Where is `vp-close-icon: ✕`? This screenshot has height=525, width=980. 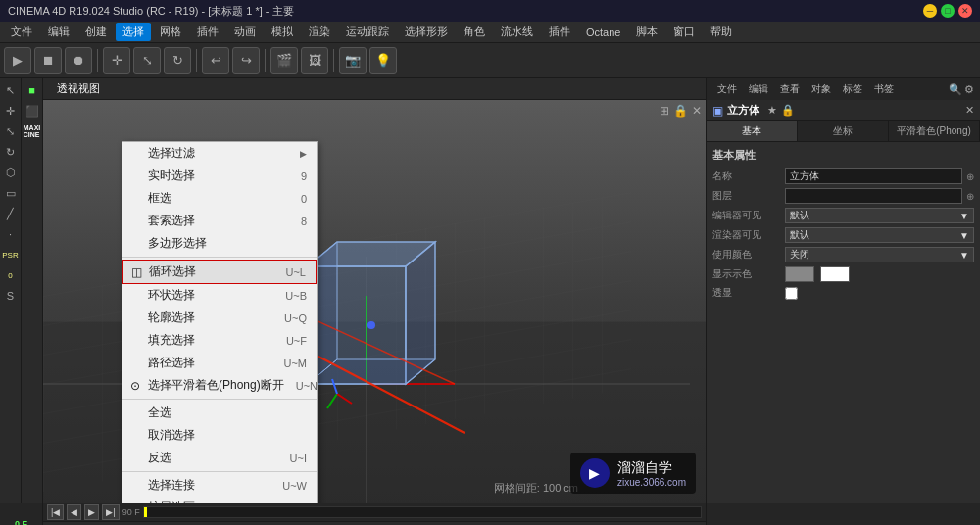 vp-close-icon: ✕ is located at coordinates (697, 111).